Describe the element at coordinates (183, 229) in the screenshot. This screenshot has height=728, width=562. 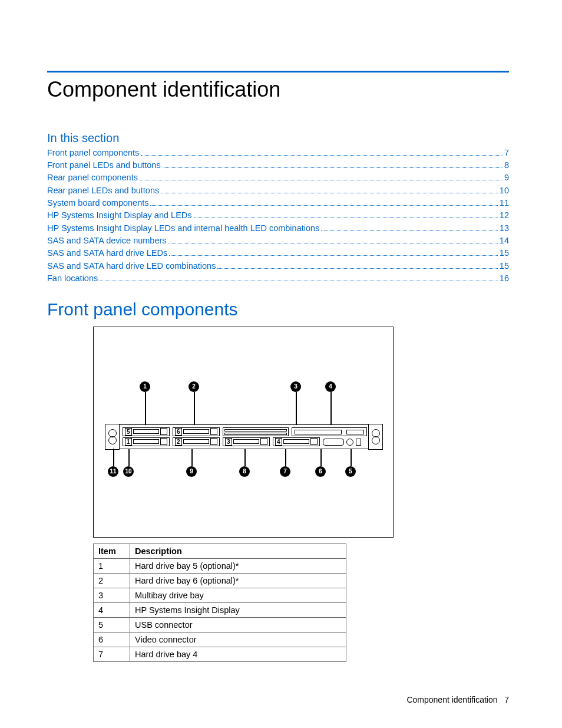
I see `toc-label: HP Systems Insight Display LEDs and inte…` at that location.